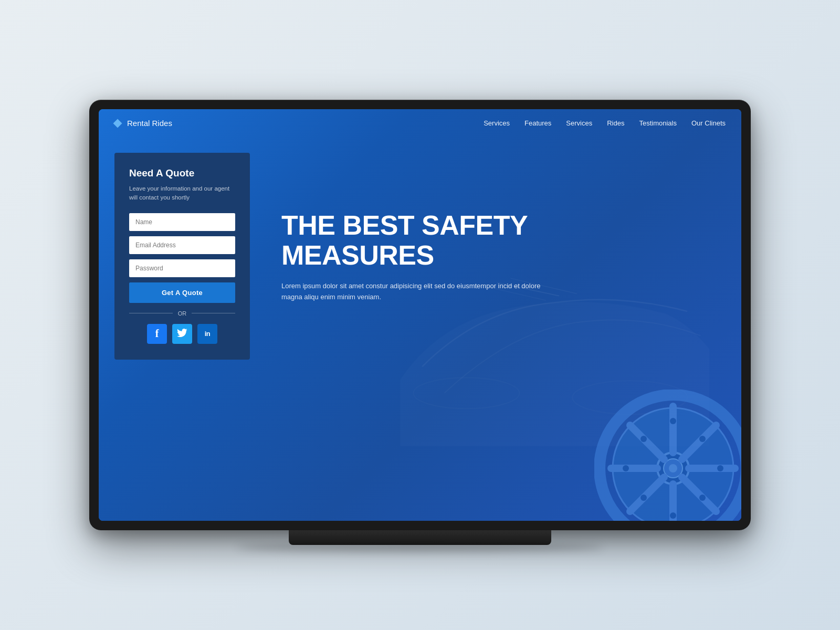 The width and height of the screenshot is (840, 630). What do you see at coordinates (538, 123) in the screenshot?
I see `nav-link-features: Features` at bounding box center [538, 123].